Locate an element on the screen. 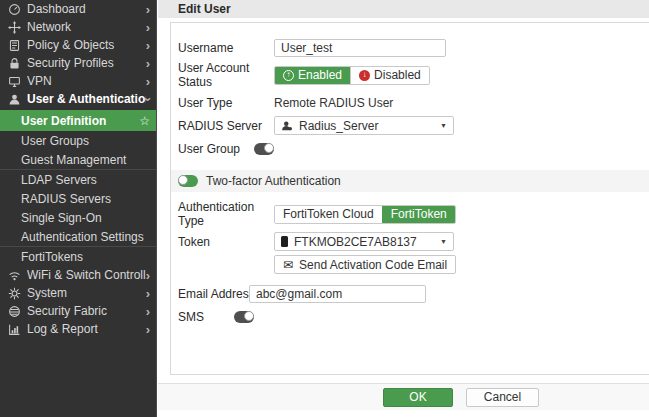  sidebar-item-user-groups: User Groups is located at coordinates (78, 140).